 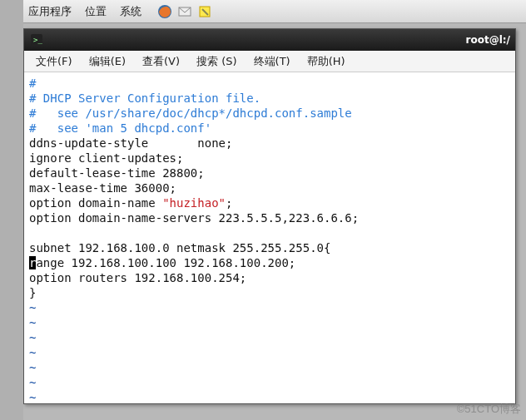 I want to click on editor-line: ignore client-updates;, so click(x=270, y=158).